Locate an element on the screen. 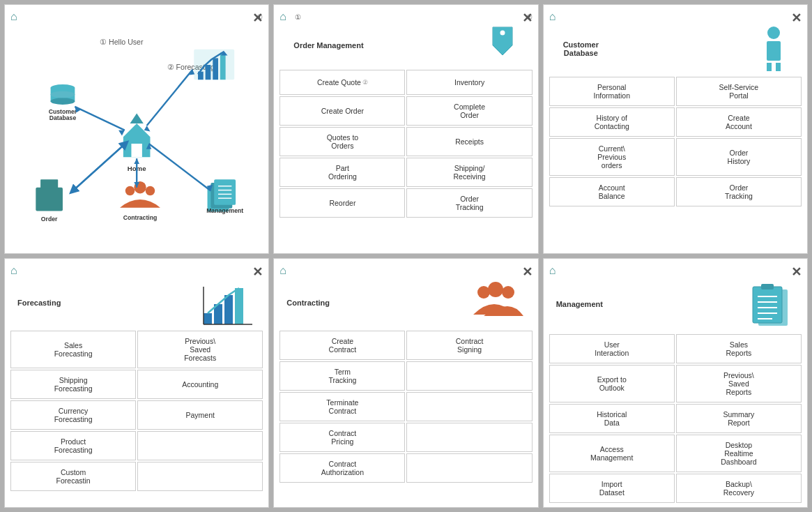 The image size is (812, 512). menu-contract-authorization: ContractAuthorization is located at coordinates (342, 468).